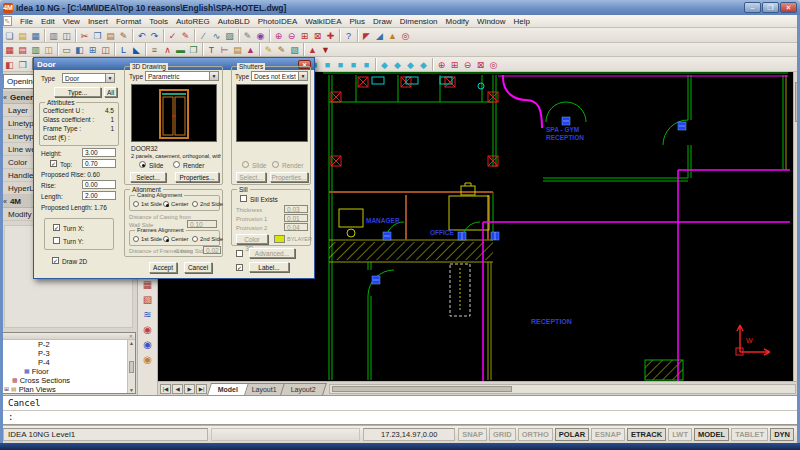 Image resolution: width=800 pixels, height=450 pixels. I want to click on tab-first-icon: |◀, so click(166, 389).